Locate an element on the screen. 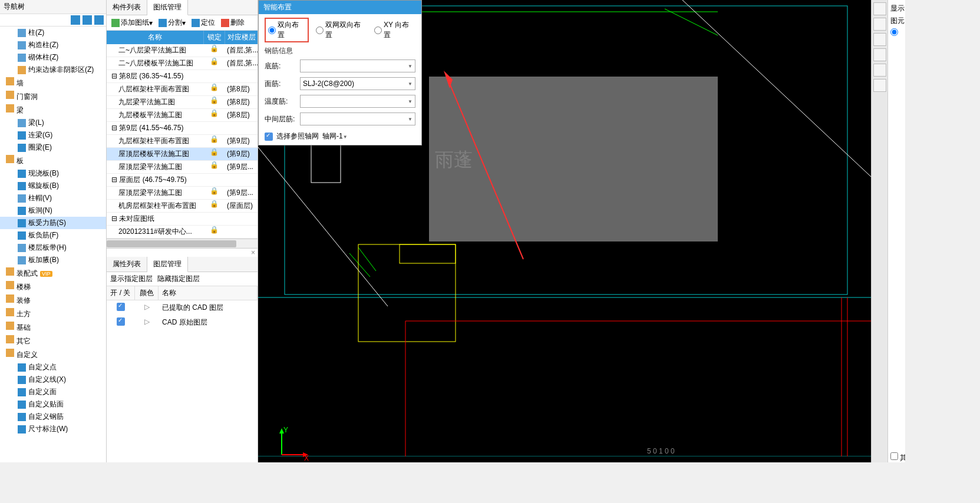 This screenshot has width=980, height=503. iso-icon is located at coordinates (880, 24).